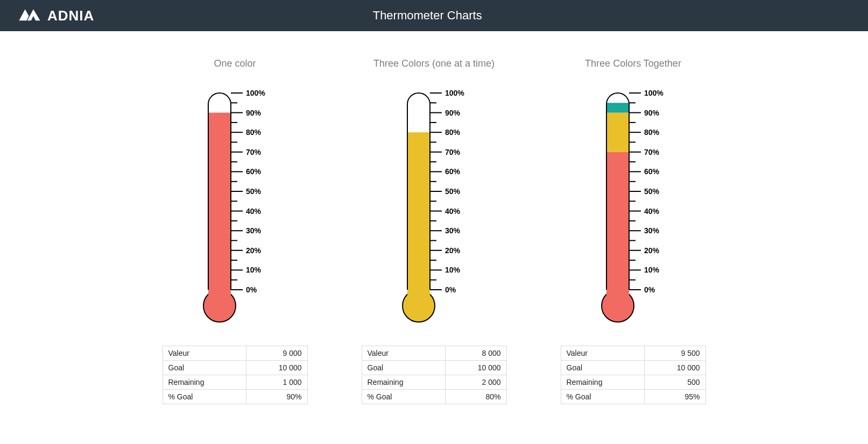 The height and width of the screenshot is (444, 868). What do you see at coordinates (434, 375) in the screenshot?
I see `data-table: Valeur8 000 Goal10 000 Remaining2 000 % …` at bounding box center [434, 375].